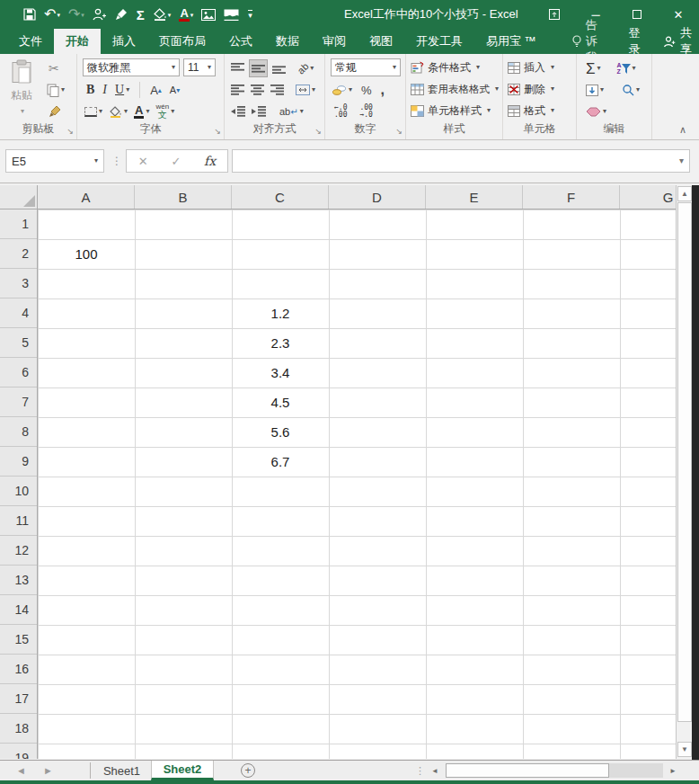 This screenshot has width=699, height=784. What do you see at coordinates (18, 432) in the screenshot?
I see `row-header: 8` at bounding box center [18, 432].